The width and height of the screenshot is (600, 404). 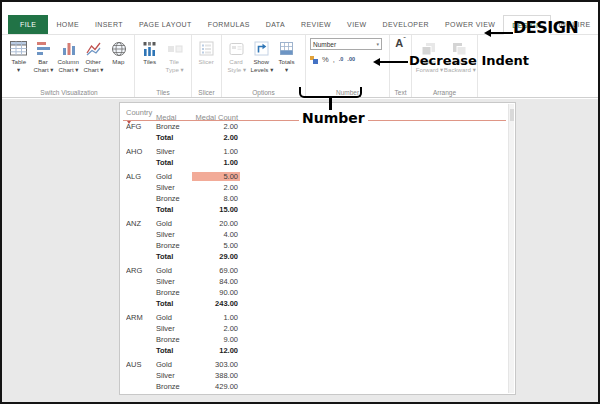 What do you see at coordinates (28, 24) in the screenshot?
I see `tab-file: FILE` at bounding box center [28, 24].